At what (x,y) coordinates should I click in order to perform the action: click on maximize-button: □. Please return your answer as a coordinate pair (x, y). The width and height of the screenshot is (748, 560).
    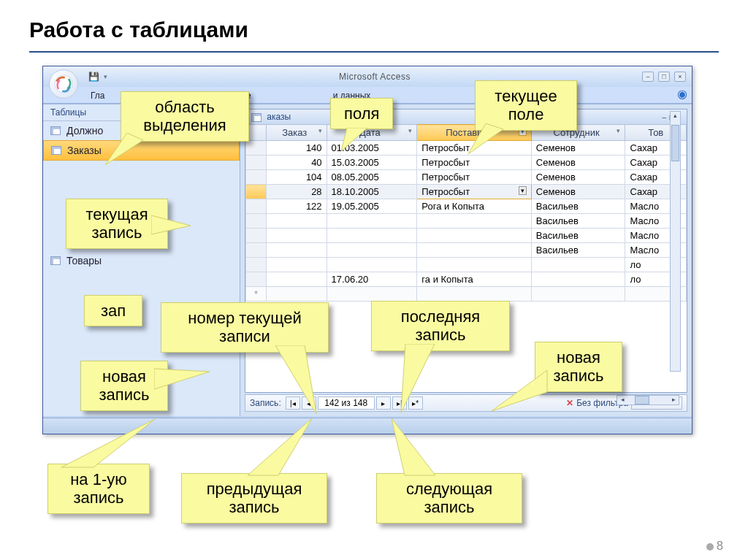
    Looking at the image, I should click on (664, 77).